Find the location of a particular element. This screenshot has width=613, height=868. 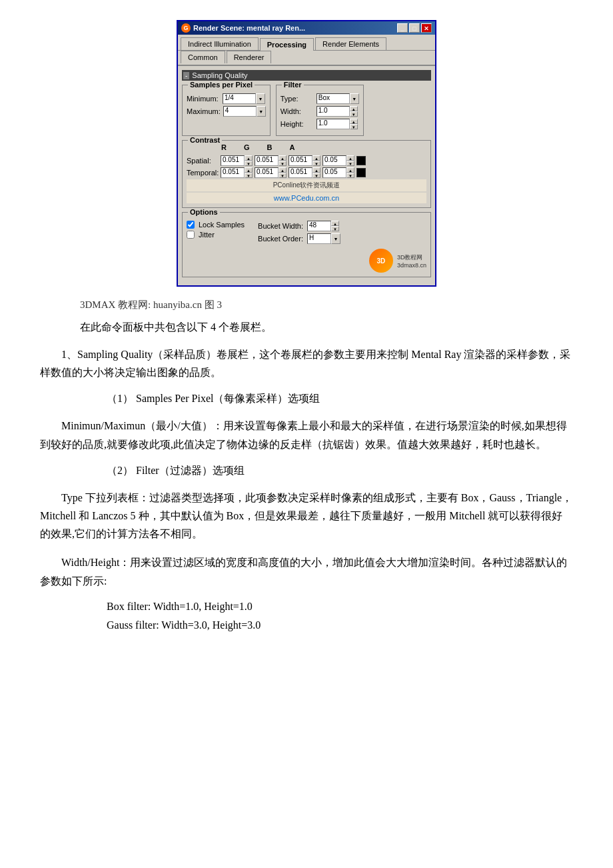

bucket-width-up: ▲ is located at coordinates (335, 223).